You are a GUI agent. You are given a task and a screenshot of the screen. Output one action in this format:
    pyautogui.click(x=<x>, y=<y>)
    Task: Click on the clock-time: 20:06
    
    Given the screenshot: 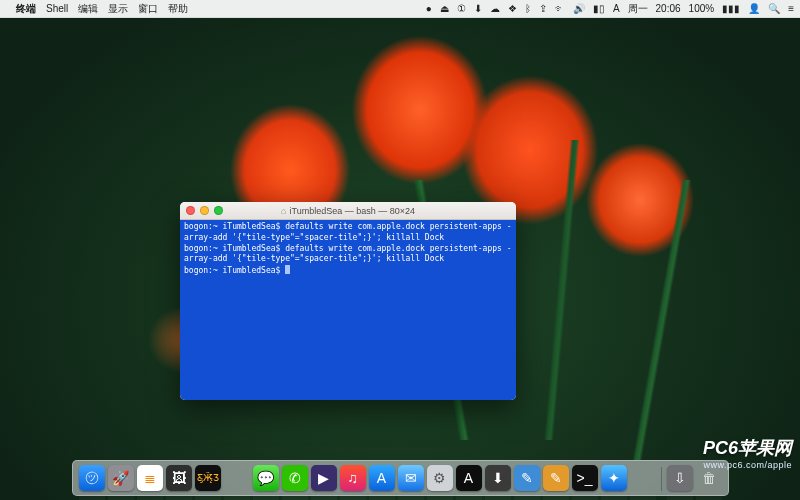 What is the action you would take?
    pyautogui.click(x=668, y=8)
    